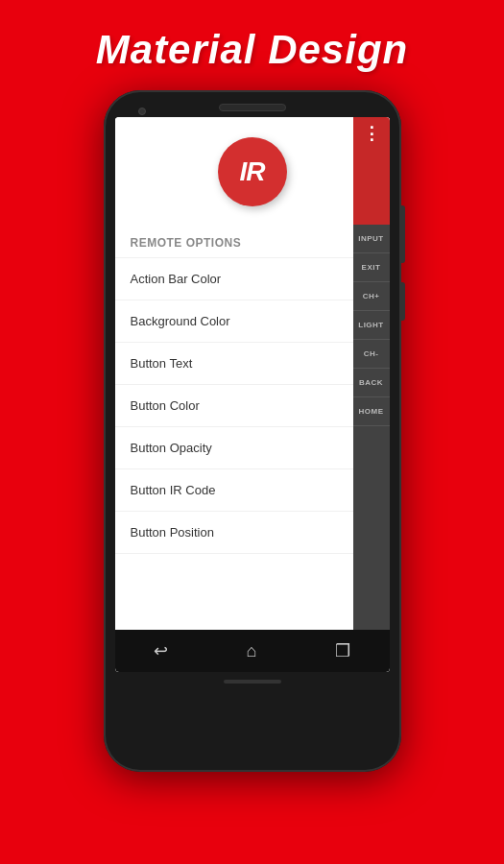 The width and height of the screenshot is (504, 864). Describe the element at coordinates (252, 50) in the screenshot. I see `page-title: Material Design` at that location.